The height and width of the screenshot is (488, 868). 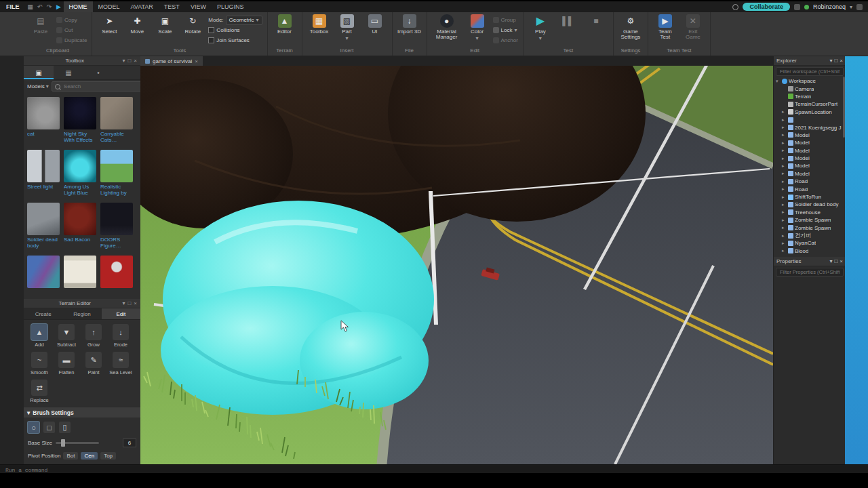 I want to click on paste-button: ▤ Paste, so click(x=41, y=24).